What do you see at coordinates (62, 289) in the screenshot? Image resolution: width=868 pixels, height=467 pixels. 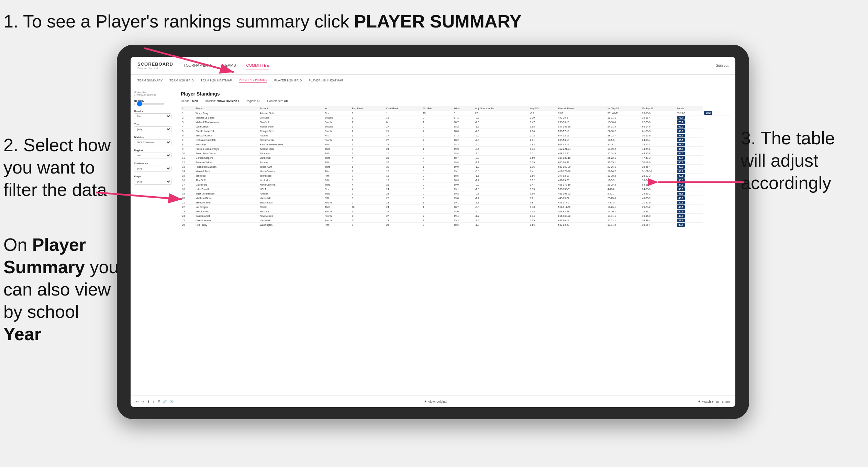 I see `annotation-bottom-left: On Player Summary you can also view by s…` at bounding box center [62, 289].